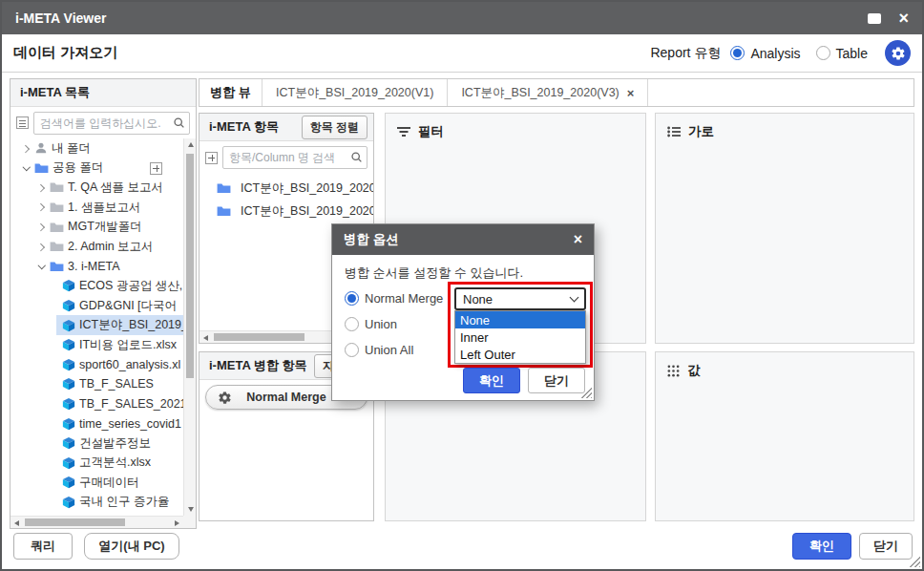 This screenshot has width=924, height=571. I want to click on scroll-right-icon, so click(178, 523).